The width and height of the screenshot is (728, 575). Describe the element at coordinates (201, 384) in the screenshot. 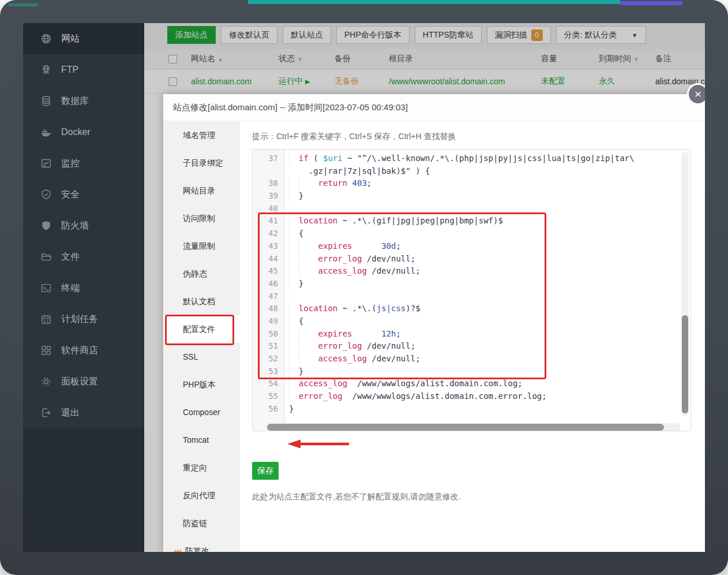

I see `modal-menu-php-version: PHP版本` at that location.